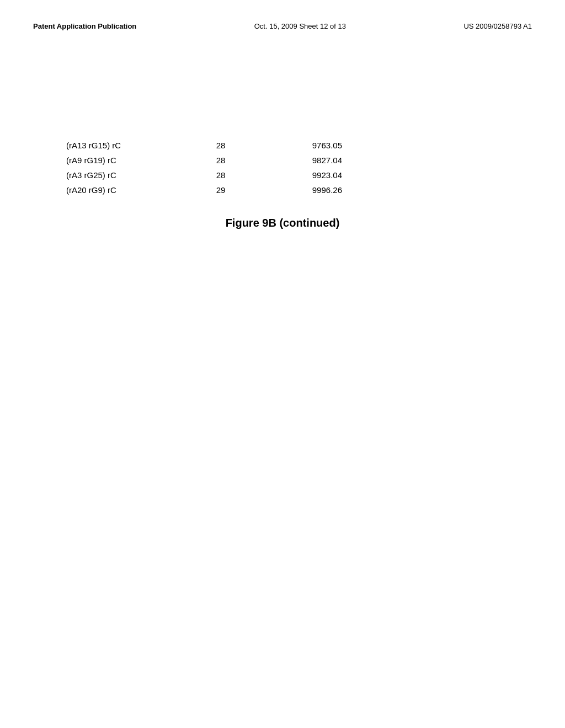 This screenshot has width=565, height=728. I want to click on data-table: (rA13 rG15) rC289763.05(rA9 rG19) rC2898…, so click(282, 168).